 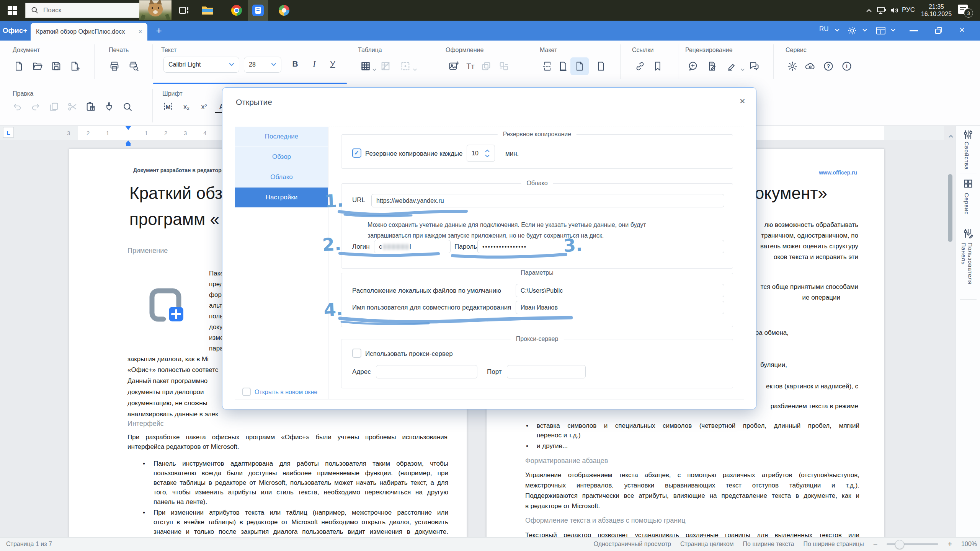 I want to click on proxy-port-input, so click(x=546, y=372).